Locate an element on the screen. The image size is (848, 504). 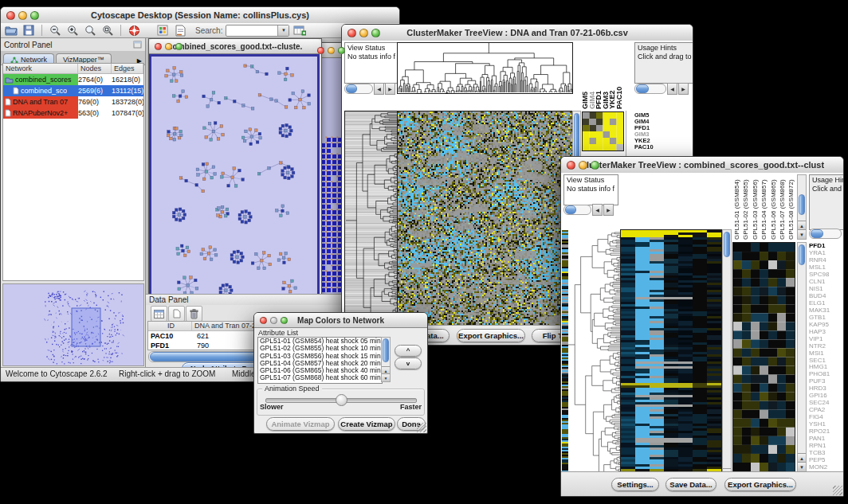
treeview1-titlebar: ClusterMaker TreeView : DNA and Tran 07-… is located at coordinates (517, 33).